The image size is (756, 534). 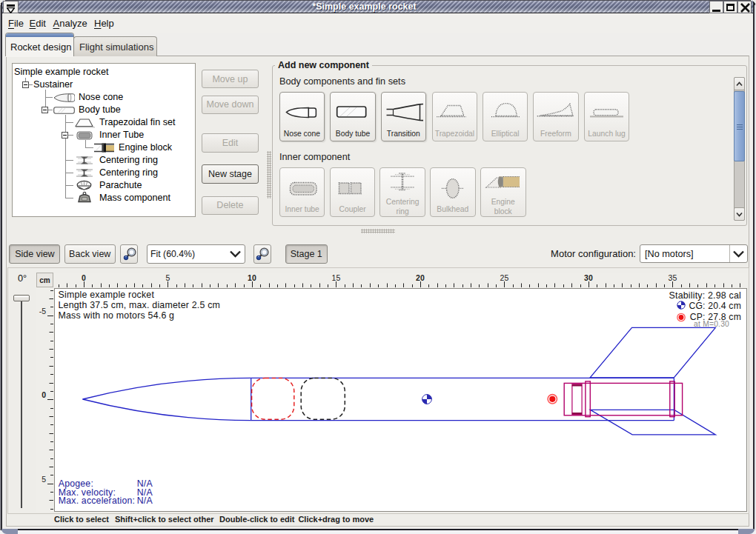 I want to click on svg-text: 30, so click(x=588, y=278).